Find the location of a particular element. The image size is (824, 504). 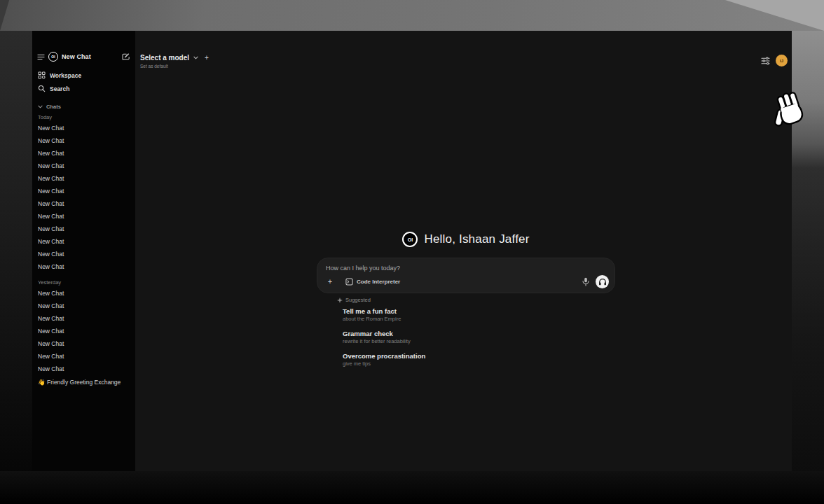

sidebar: OI New Chat Wo is located at coordinates (84, 251).